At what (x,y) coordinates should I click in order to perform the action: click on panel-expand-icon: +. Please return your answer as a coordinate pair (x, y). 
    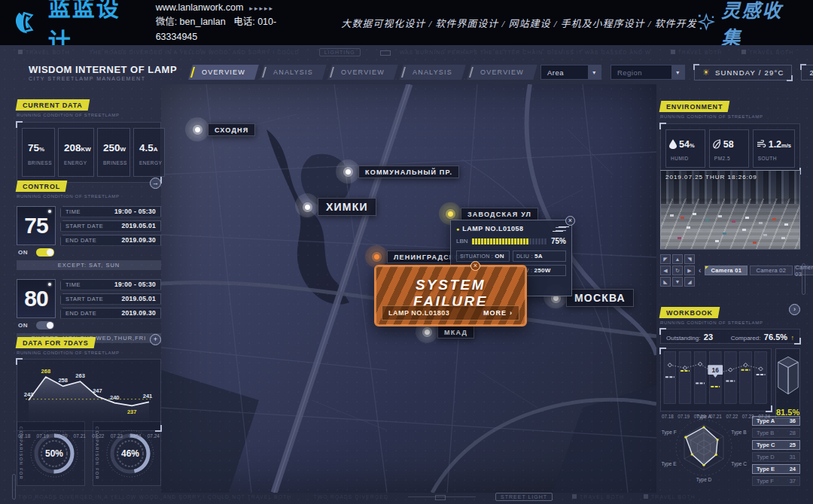
    Looking at the image, I should click on (155, 340).